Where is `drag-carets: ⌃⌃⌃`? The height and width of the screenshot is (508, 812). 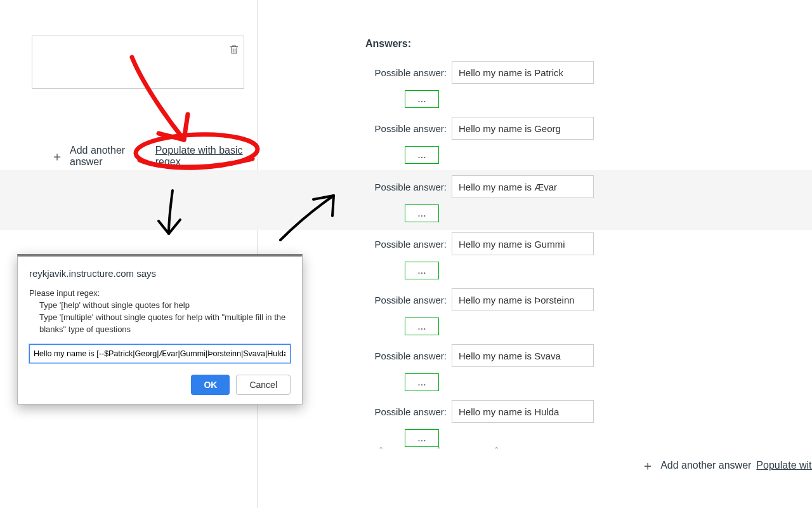 drag-carets: ⌃⌃⌃ is located at coordinates (439, 450).